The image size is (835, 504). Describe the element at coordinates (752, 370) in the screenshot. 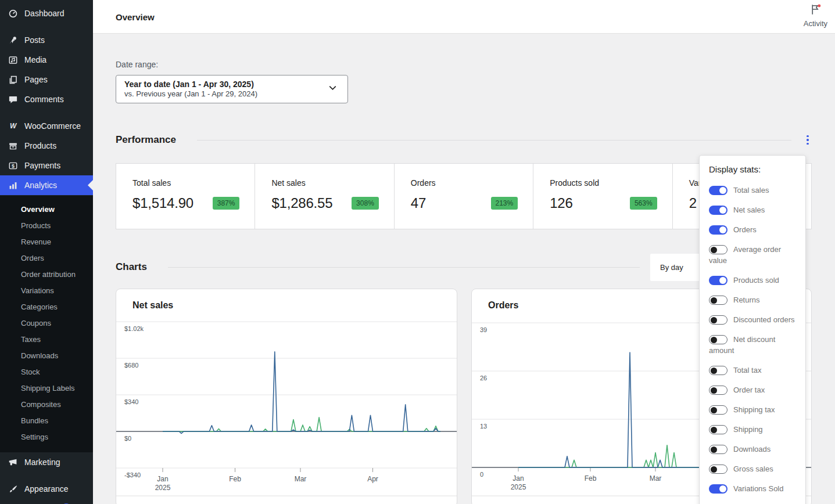

I see `display-stat-toggle-total-tax: Total tax` at that location.